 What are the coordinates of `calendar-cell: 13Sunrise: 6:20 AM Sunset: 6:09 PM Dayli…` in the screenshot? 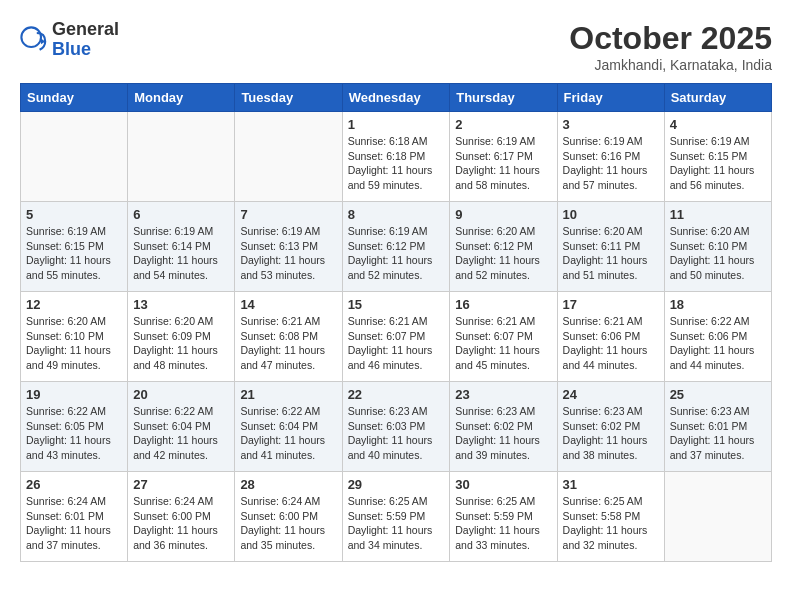 It's located at (182, 337).